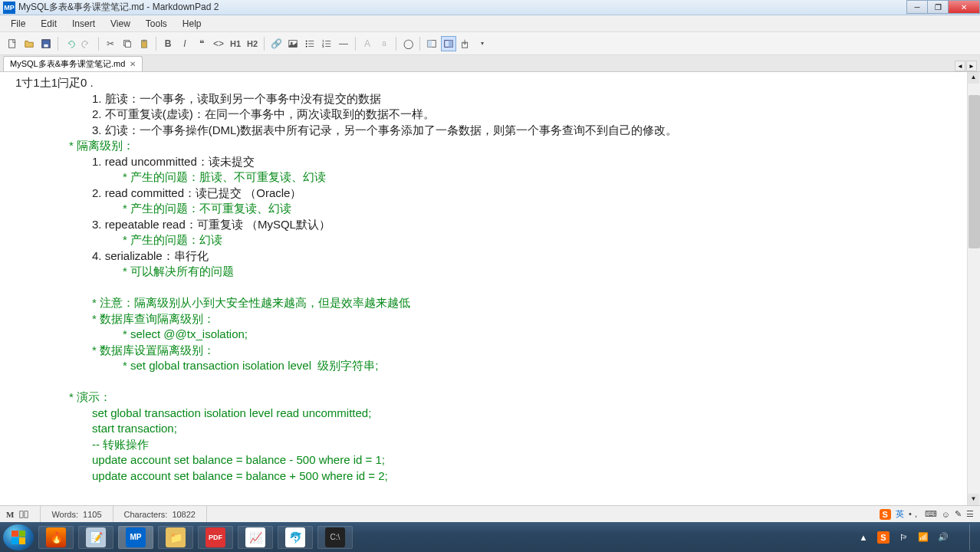 The width and height of the screenshot is (980, 552). I want to click on menu-edit: Edit, so click(49, 24).